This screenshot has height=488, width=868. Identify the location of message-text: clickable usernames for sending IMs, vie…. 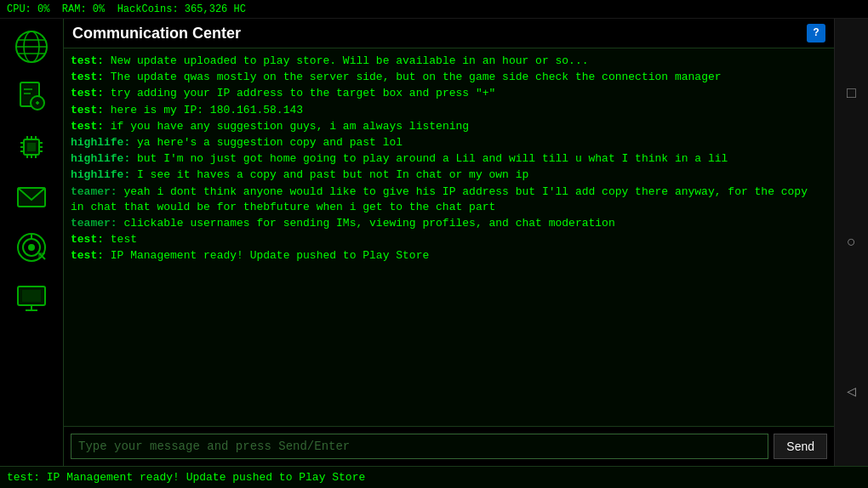
(366, 223).